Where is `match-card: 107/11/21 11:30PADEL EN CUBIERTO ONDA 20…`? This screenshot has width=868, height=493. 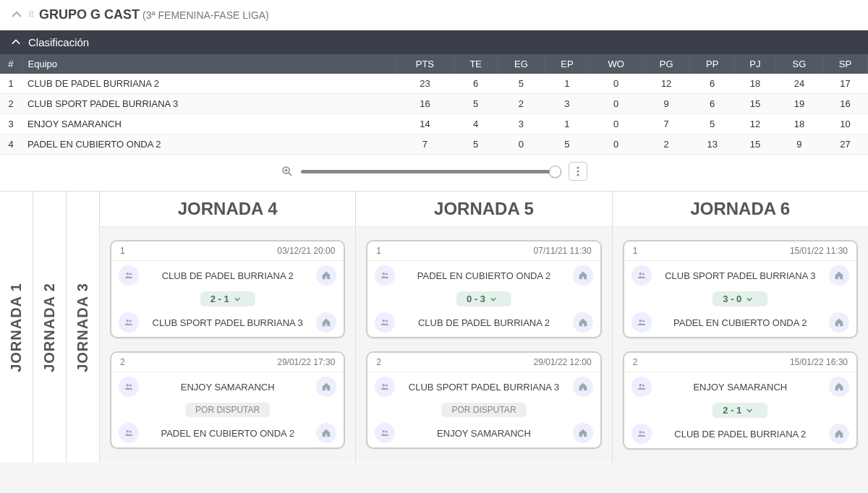
match-card: 107/11/21 11:30PADEL EN CUBIERTO ONDA 20… is located at coordinates (483, 289).